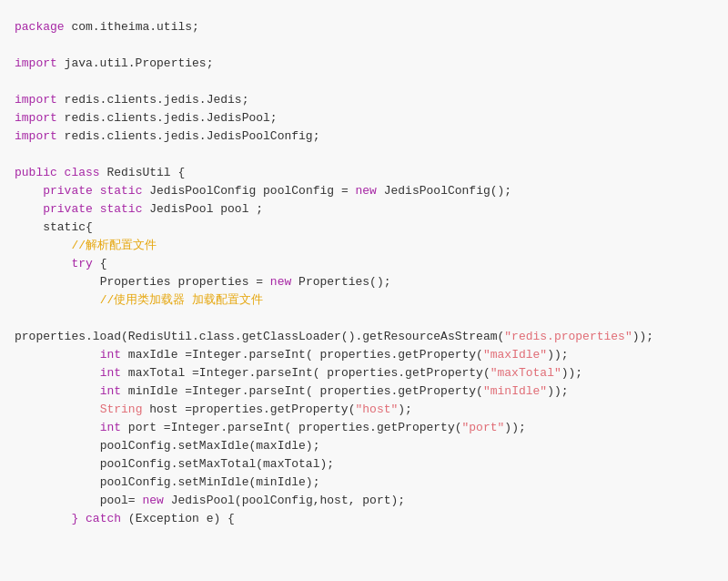 Image resolution: width=728 pixels, height=581 pixels. I want to click on code-line: try {, so click(364, 264).